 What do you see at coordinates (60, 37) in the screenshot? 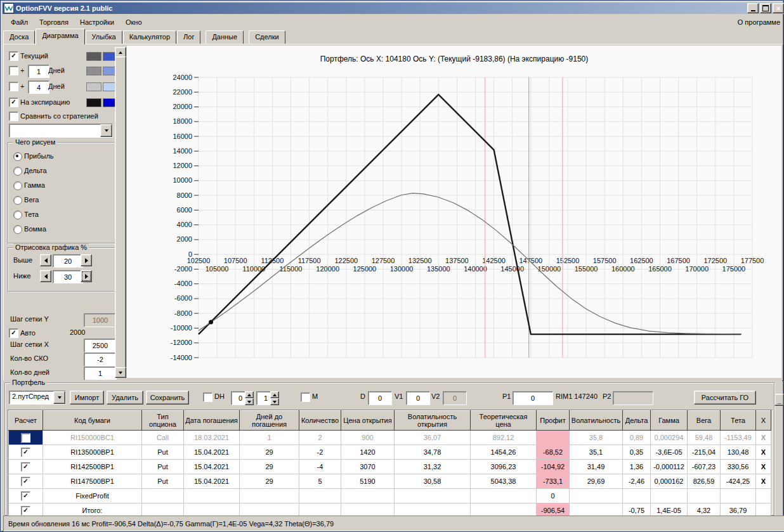
I see `tab-item-1: Диаграмма` at bounding box center [60, 37].